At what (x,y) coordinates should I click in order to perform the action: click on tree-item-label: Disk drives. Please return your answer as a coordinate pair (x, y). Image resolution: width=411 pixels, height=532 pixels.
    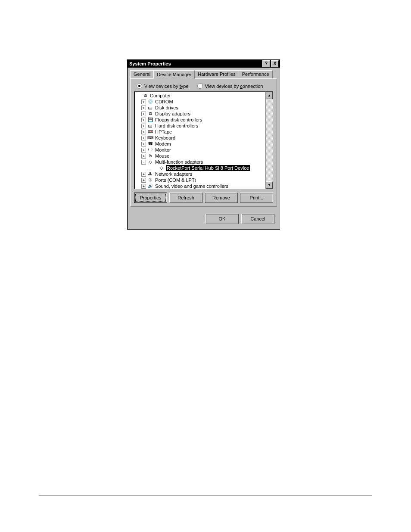
    Looking at the image, I should click on (167, 108).